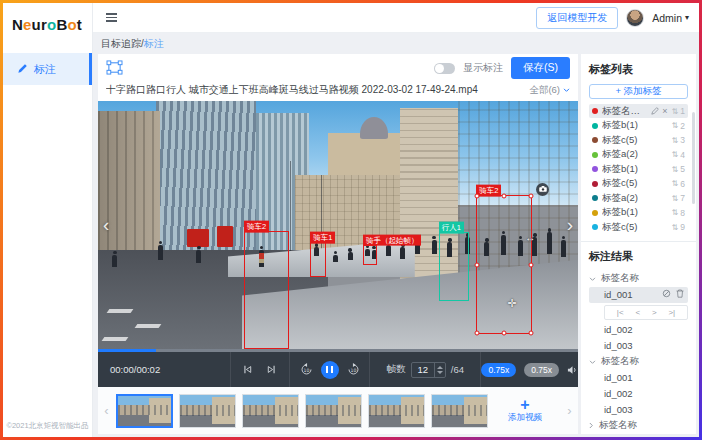  Describe the element at coordinates (638, 111) in the screenshot. I see `tag-row: 标签名字最长数...×⇅1` at that location.